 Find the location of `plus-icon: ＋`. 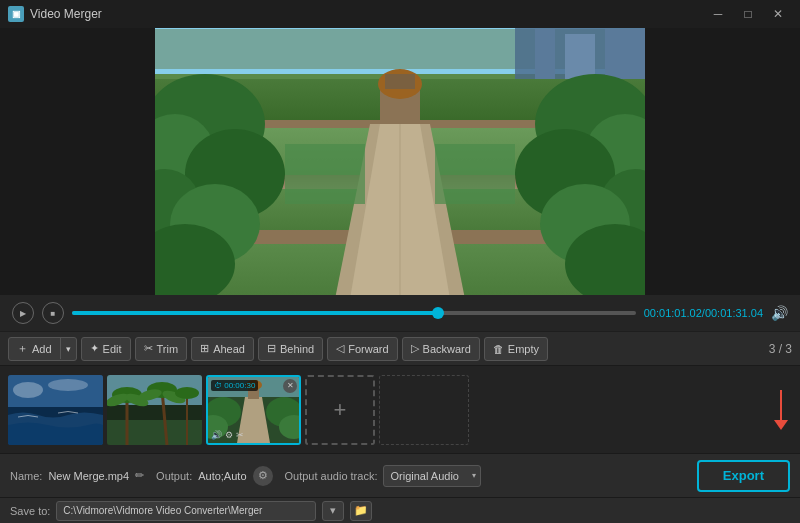

plus-icon: ＋ is located at coordinates (22, 348).